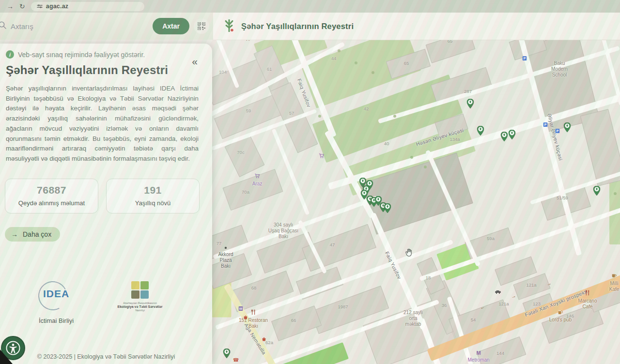  What do you see at coordinates (51, 190) in the screenshot?
I see `stat-value: 76887` at bounding box center [51, 190].